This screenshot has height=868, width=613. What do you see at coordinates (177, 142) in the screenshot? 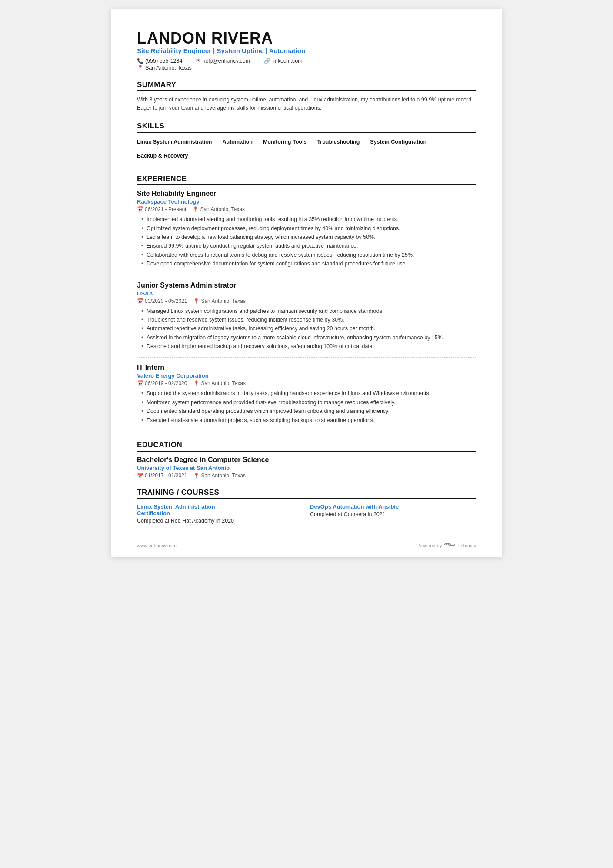
I see `skill-linux: Linux System Administration` at bounding box center [177, 142].